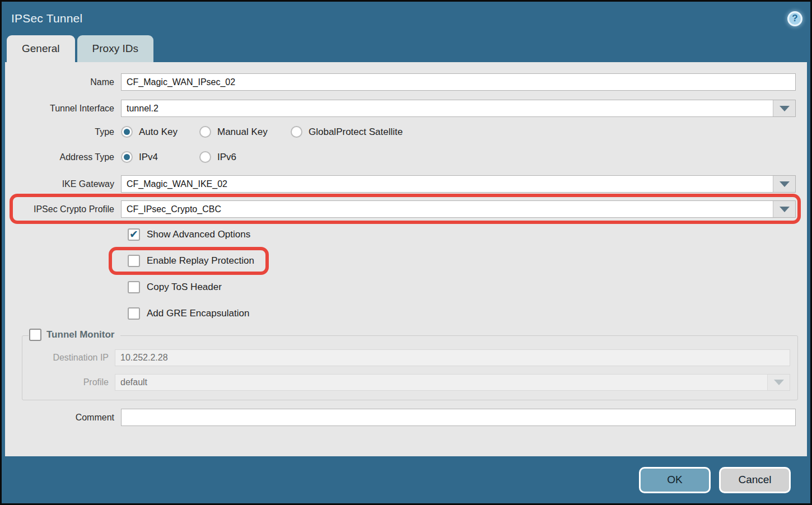  I want to click on radio-ipv6-label: IPv6, so click(227, 157).